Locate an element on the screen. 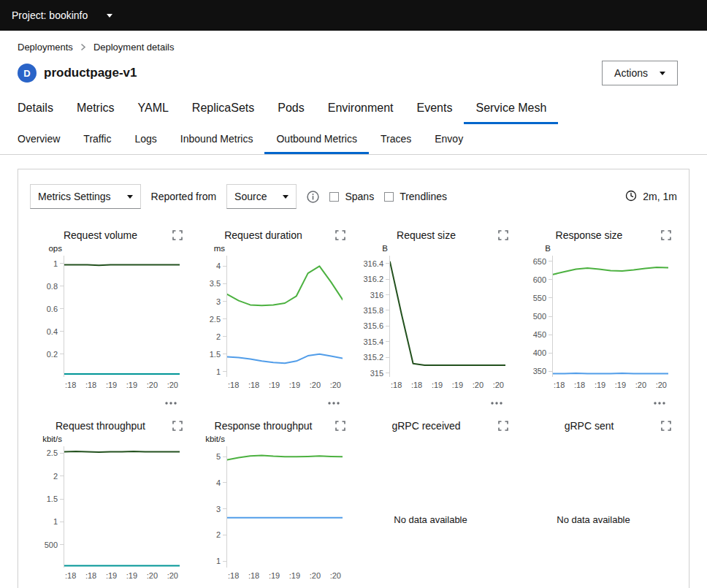 Image resolution: width=707 pixels, height=588 pixels. spans-checkbox: Spans is located at coordinates (352, 196).